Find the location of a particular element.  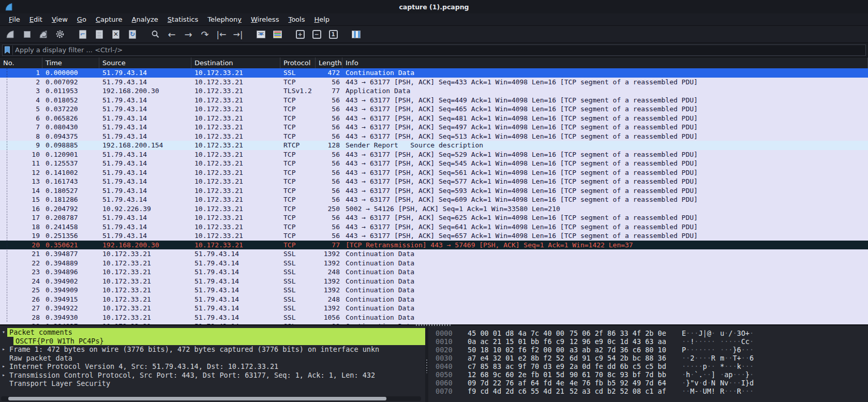

detail-row: ▸ Internet Protocol Version 4, Src: 51.7… is located at coordinates (213, 366).